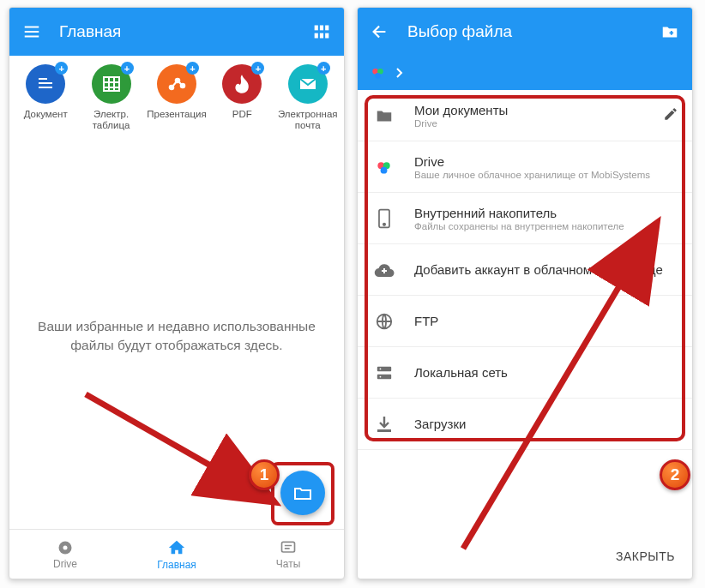 The image size is (705, 588). Describe the element at coordinates (308, 102) in the screenshot. I see `create-email: + Электронная почта` at that location.